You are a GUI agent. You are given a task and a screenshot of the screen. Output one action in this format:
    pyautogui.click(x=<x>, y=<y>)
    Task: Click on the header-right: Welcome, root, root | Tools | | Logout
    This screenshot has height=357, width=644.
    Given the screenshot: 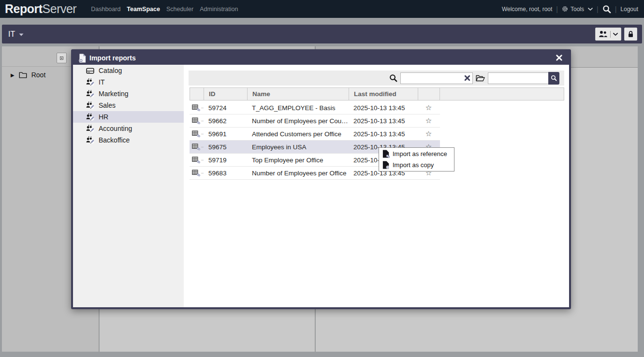 What is the action you would take?
    pyautogui.click(x=570, y=9)
    